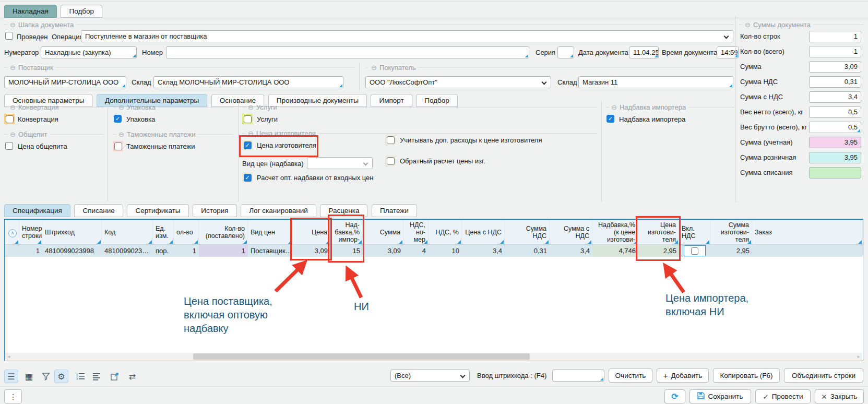 The width and height of the screenshot is (868, 404). Describe the element at coordinates (247, 119) in the screenshot. I see `services-checkbox` at that location.